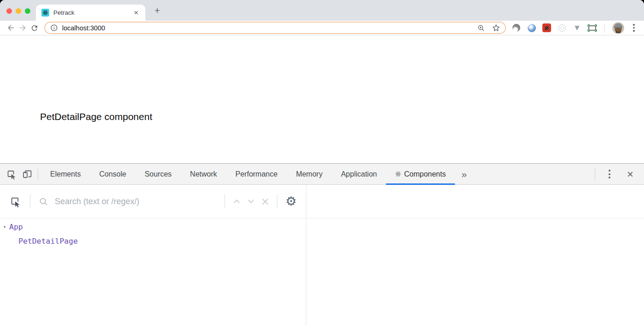 Image resolution: width=644 pixels, height=326 pixels. What do you see at coordinates (153, 241) in the screenshot?
I see `tree-row-petdetailpage: PetDetailPage` at bounding box center [153, 241].